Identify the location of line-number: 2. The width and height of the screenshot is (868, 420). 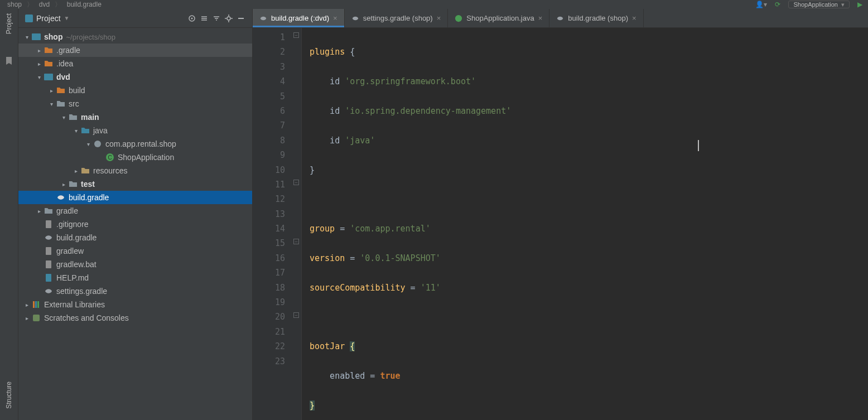
(269, 52).